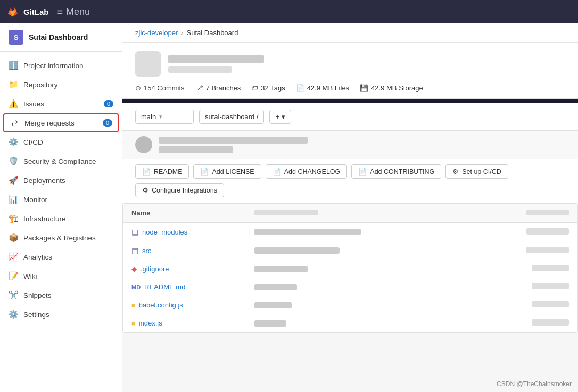  What do you see at coordinates (180, 190) in the screenshot?
I see `configure-integrations-button: ⚙ Configure Integrations` at bounding box center [180, 190].